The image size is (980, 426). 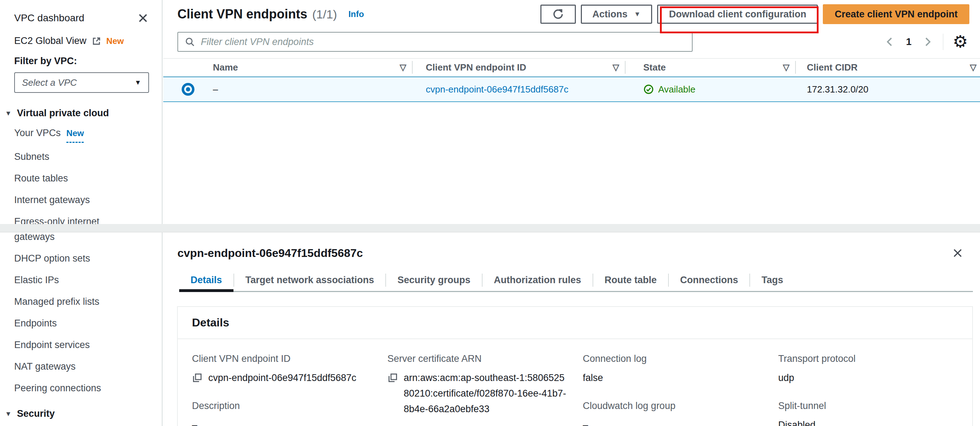 What do you see at coordinates (75, 179) in the screenshot?
I see `sidebar-item-route-tables: Route tables` at bounding box center [75, 179].